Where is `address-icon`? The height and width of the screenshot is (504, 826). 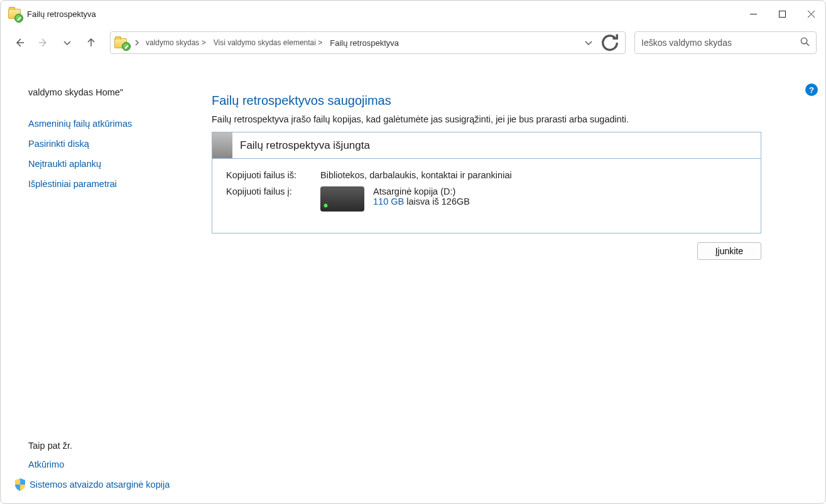
address-icon is located at coordinates (121, 43).